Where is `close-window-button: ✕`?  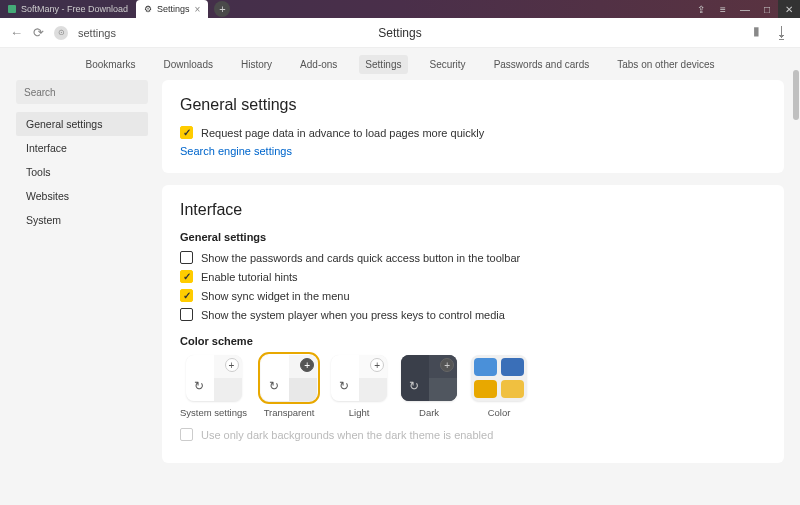 close-window-button: ✕ is located at coordinates (789, 9).